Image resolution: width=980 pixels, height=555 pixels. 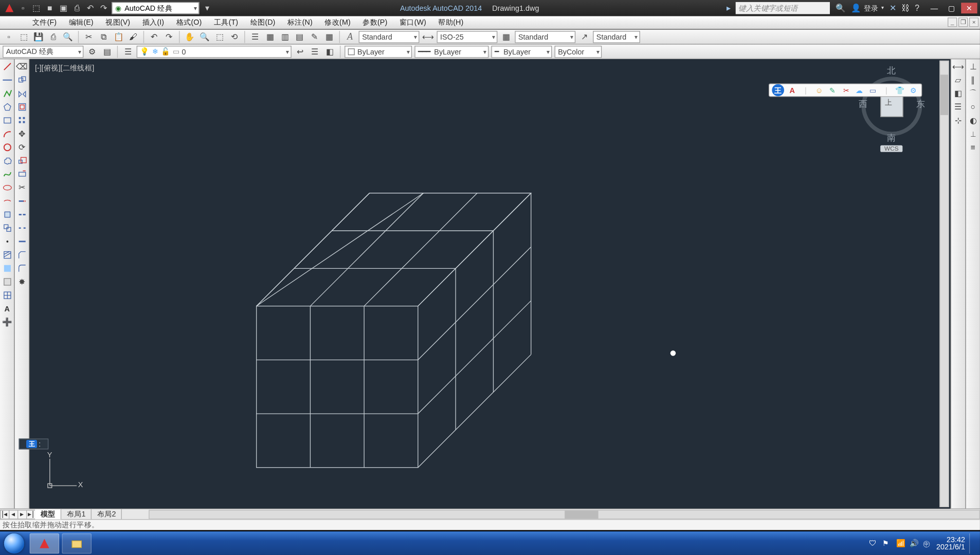 I want to click on viewcube-east: 东, so click(x=920, y=104).